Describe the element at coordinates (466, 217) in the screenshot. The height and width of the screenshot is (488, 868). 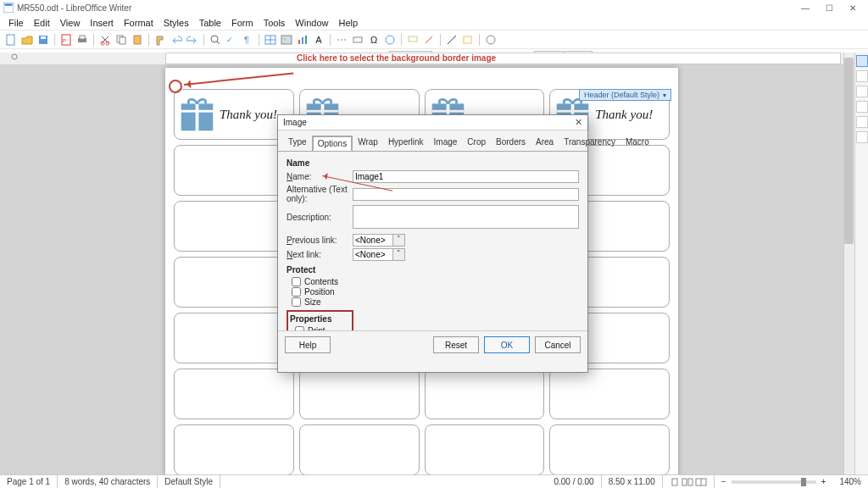
I see `desc-input` at that location.